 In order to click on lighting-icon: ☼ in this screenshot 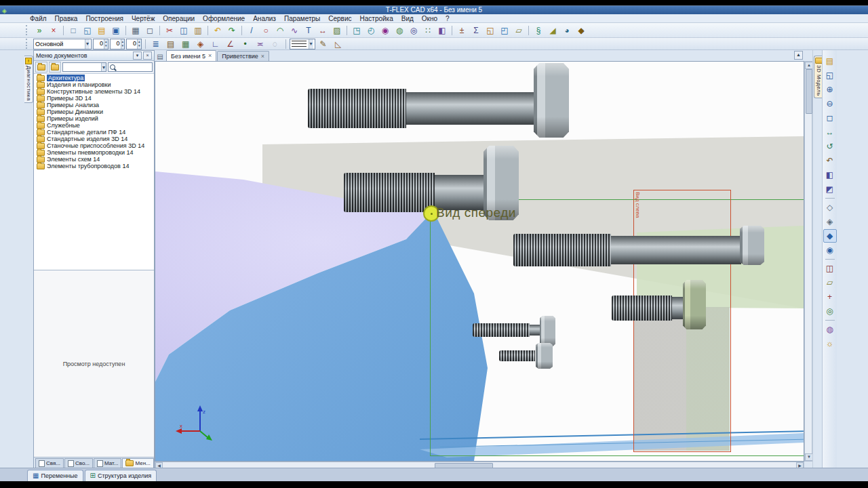, I will do `click(830, 344)`.